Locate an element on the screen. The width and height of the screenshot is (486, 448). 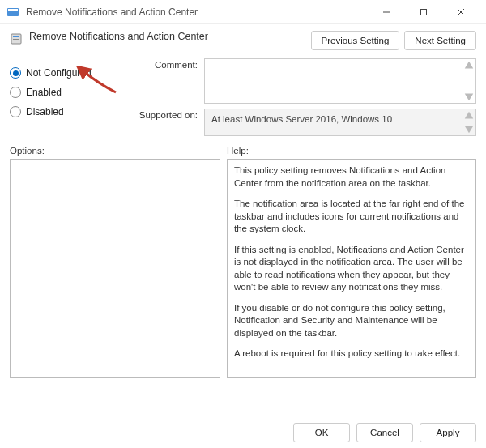
comment-textarea is located at coordinates (340, 81).